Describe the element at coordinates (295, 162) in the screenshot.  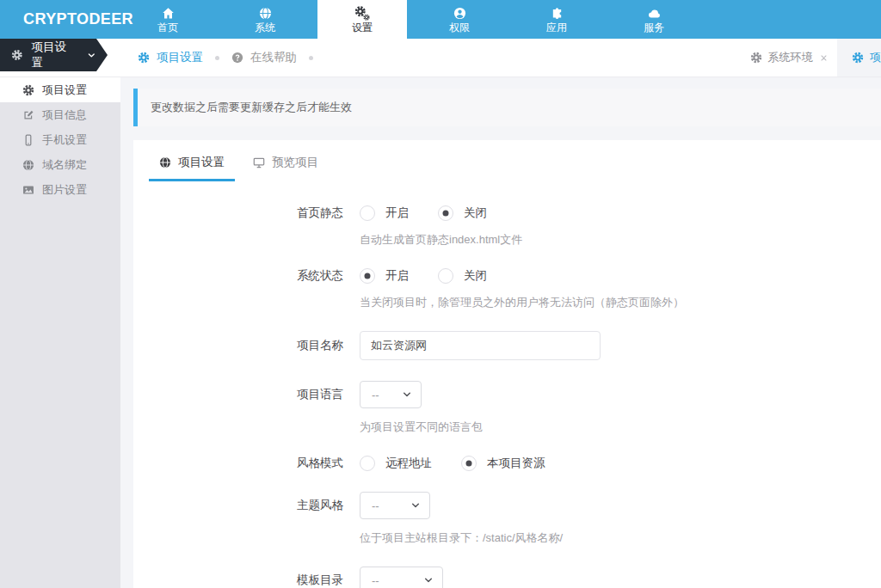
I see `panel-tab-label: 预览项目` at that location.